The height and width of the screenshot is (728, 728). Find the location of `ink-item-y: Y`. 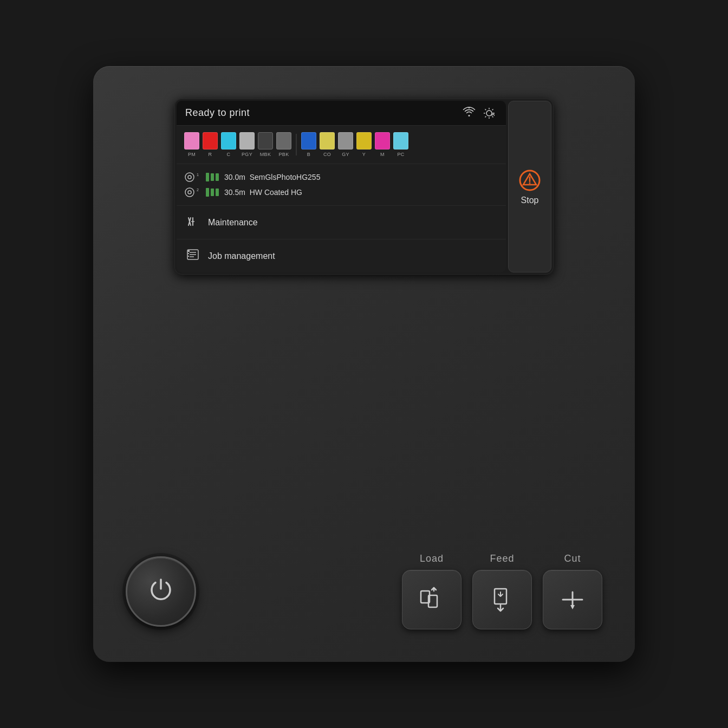

ink-item-y: Y is located at coordinates (364, 145).